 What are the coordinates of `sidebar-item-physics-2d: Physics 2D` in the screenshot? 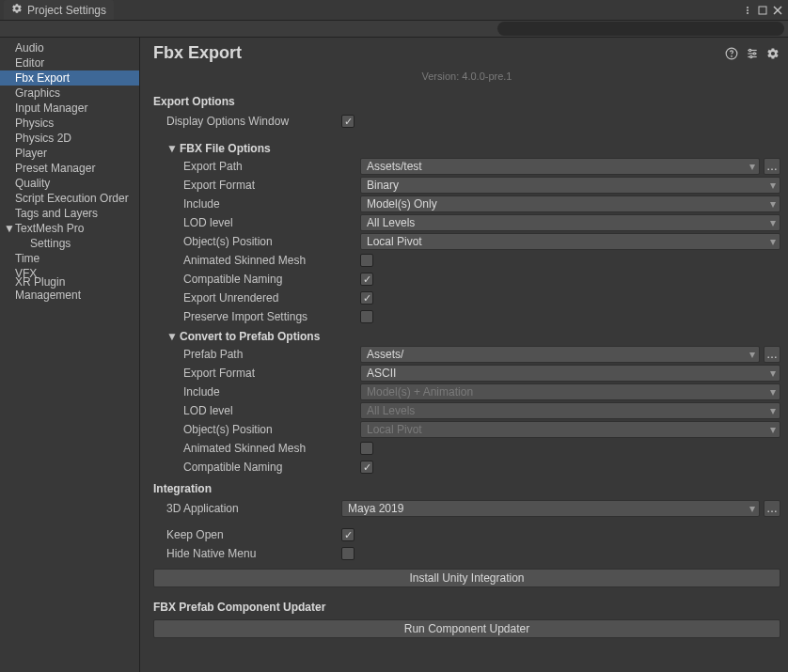 It's located at (70, 138).